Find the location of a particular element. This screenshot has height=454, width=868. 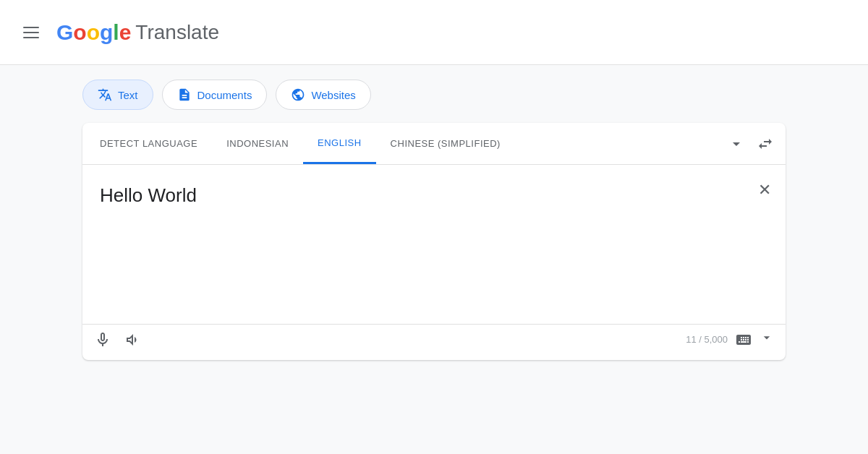

tab-websites-label: Websites is located at coordinates (333, 95).